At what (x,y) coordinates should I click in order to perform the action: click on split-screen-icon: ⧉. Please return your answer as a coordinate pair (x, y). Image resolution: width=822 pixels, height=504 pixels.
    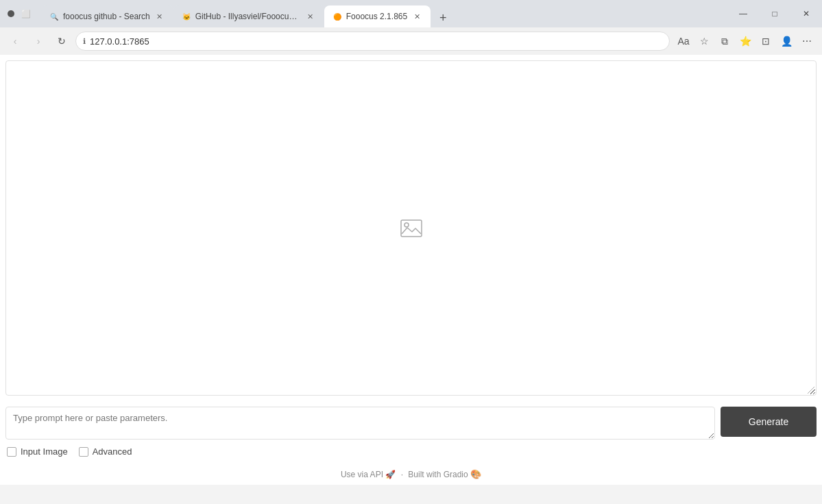
    Looking at the image, I should click on (725, 41).